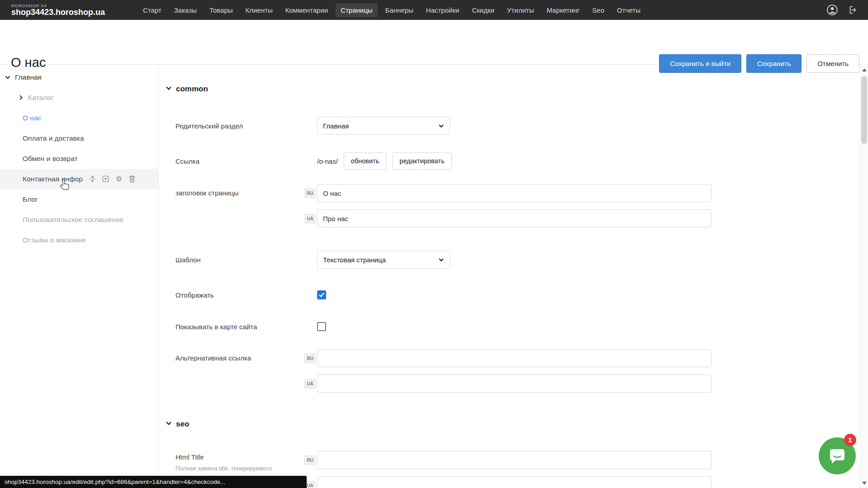 The width and height of the screenshot is (868, 488). I want to click on header-actions: Сохранить и выйти Сохранить Отменить, so click(759, 63).